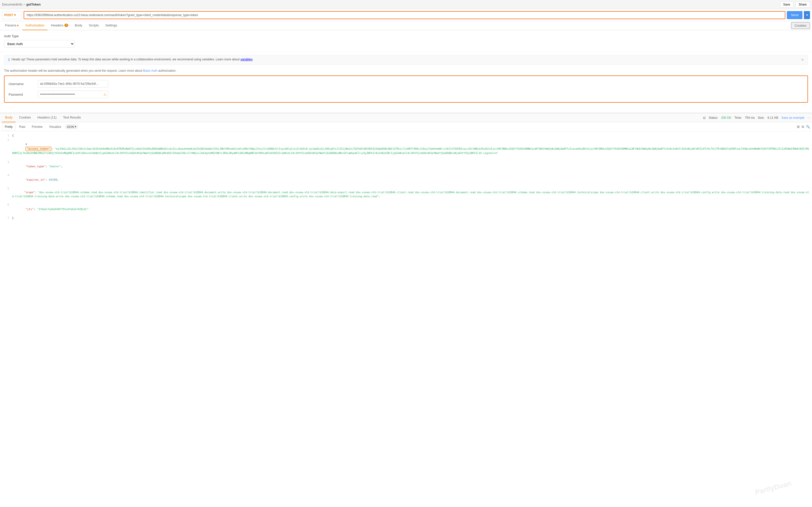 The image size is (812, 507). I want to click on json-line-1: 1 {, so click(406, 135).